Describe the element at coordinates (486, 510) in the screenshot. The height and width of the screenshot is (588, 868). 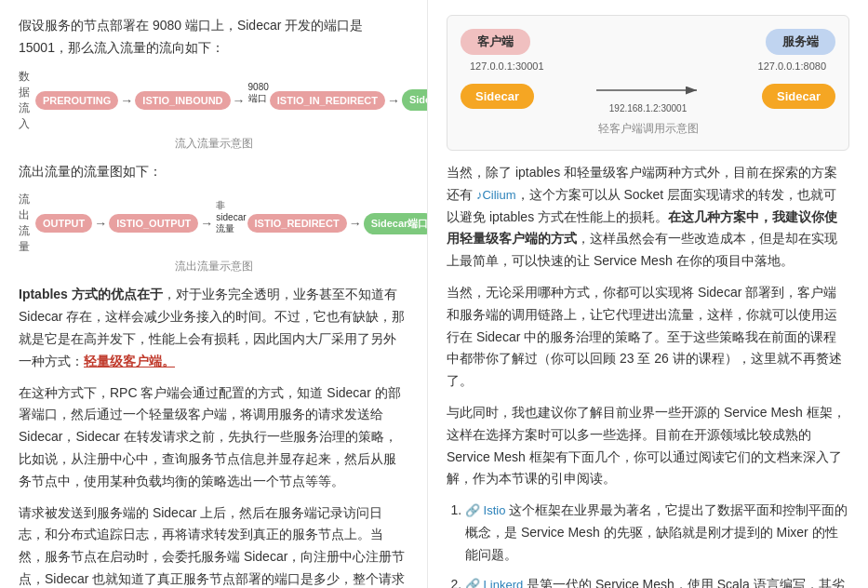
I see `istio-link: 🔗 Istio` at that location.